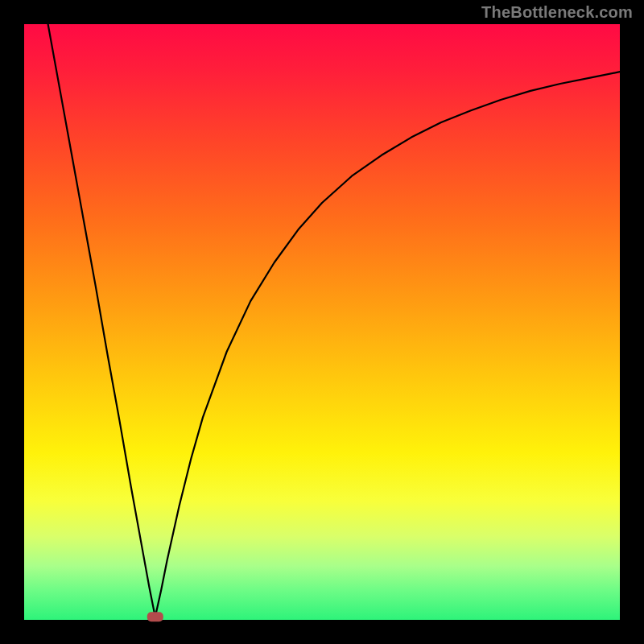 Image resolution: width=644 pixels, height=644 pixels. What do you see at coordinates (557, 13) in the screenshot?
I see `watermark-text: TheBottleneck.com` at bounding box center [557, 13].